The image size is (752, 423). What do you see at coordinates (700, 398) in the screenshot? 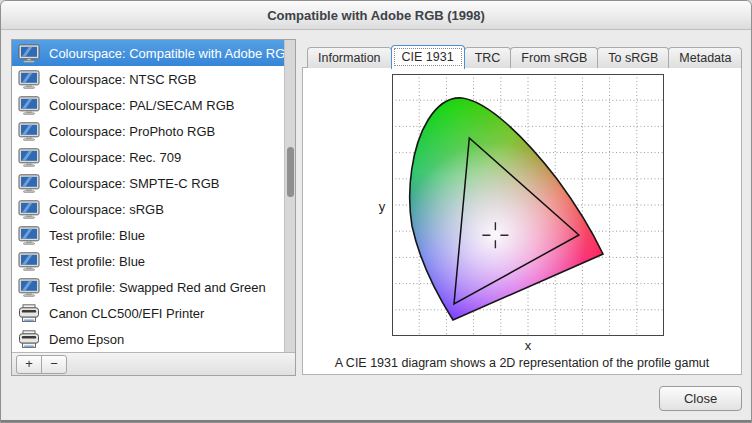
I see `close-button: Close` at bounding box center [700, 398].